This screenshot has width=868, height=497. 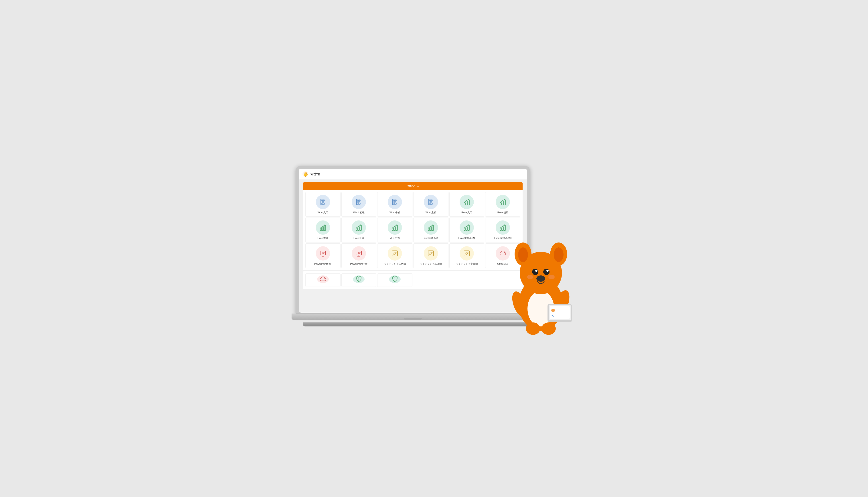 What do you see at coordinates (431, 204) in the screenshot?
I see `course-card-word-adv: Word上級` at bounding box center [431, 204].